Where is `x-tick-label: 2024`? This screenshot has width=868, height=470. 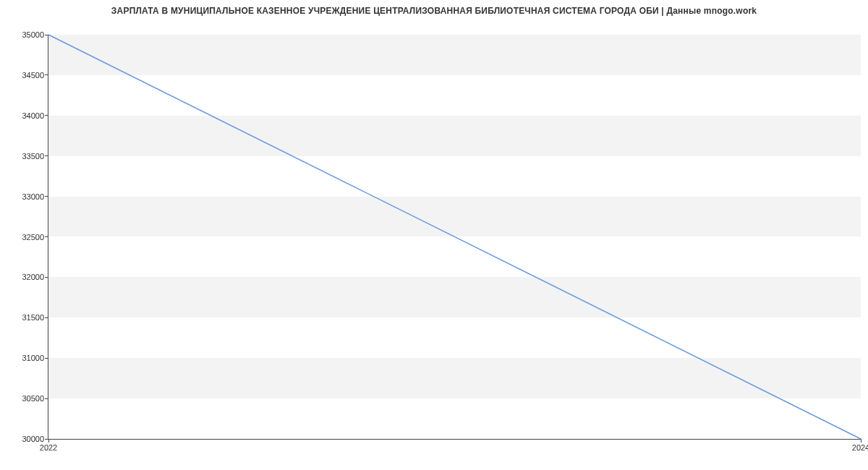
x-tick-label: 2024 is located at coordinates (860, 448).